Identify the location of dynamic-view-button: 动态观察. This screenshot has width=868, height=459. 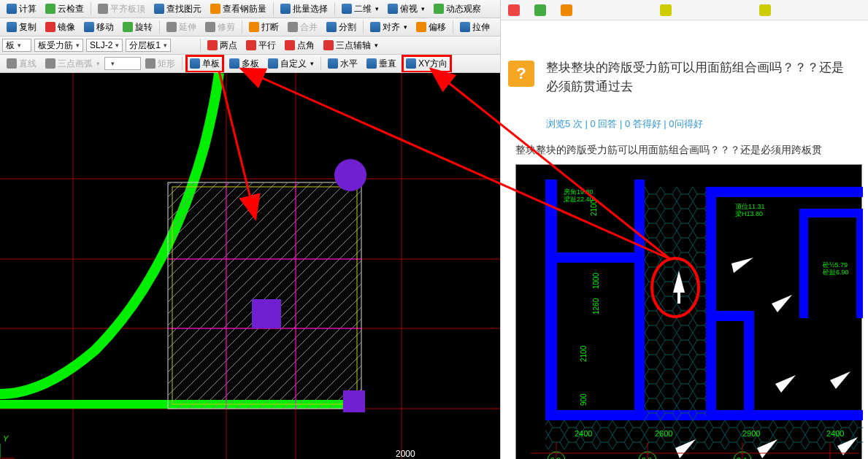
(457, 9).